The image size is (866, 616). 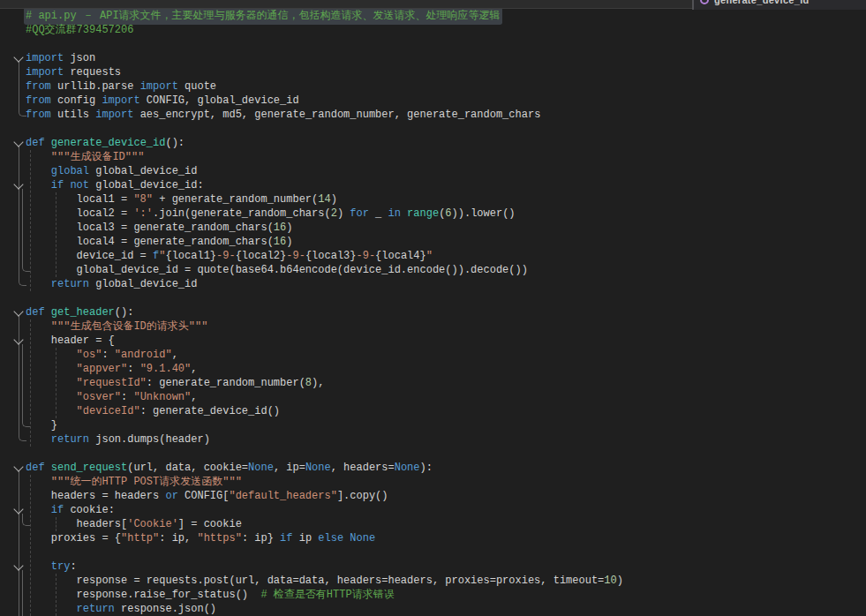 I want to click on code-token: """生成设备ID""", so click(x=98, y=157).